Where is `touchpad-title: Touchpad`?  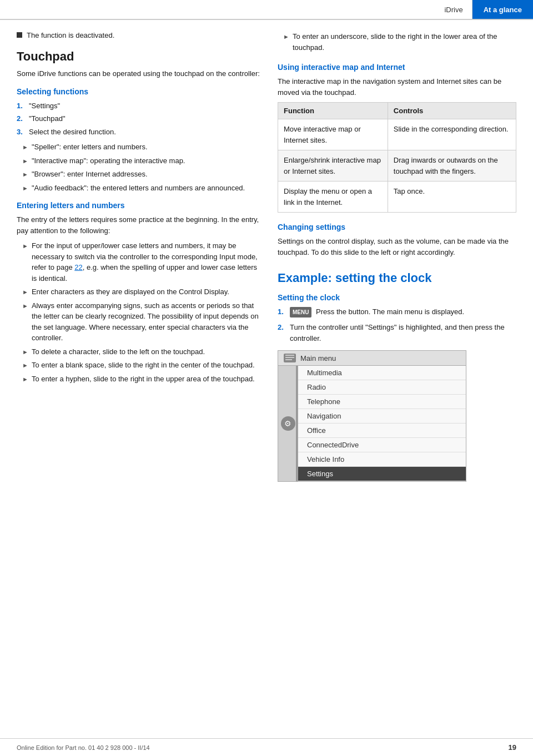 touchpad-title: Touchpad is located at coordinates (139, 57).